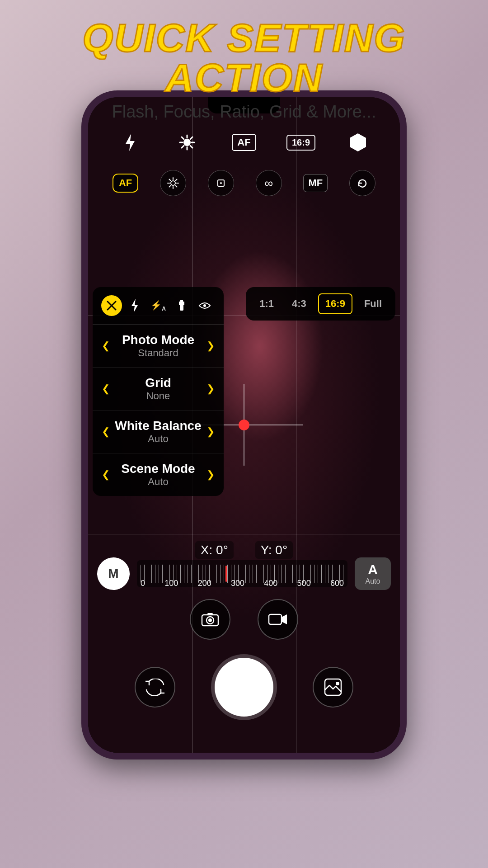 This screenshot has width=488, height=868. What do you see at coordinates (158, 469) in the screenshot?
I see `scene-mode-title: Scene Mode` at bounding box center [158, 469].